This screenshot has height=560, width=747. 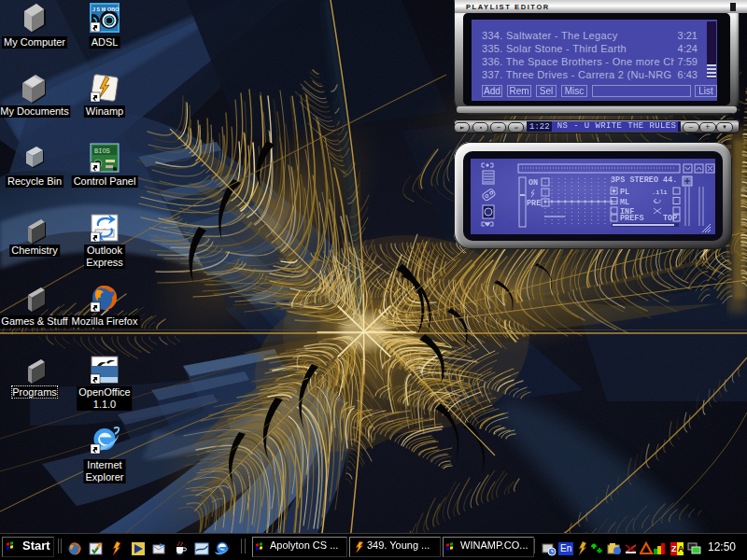 What do you see at coordinates (625, 192) in the screenshot?
I see `svg-text: PL` at bounding box center [625, 192].